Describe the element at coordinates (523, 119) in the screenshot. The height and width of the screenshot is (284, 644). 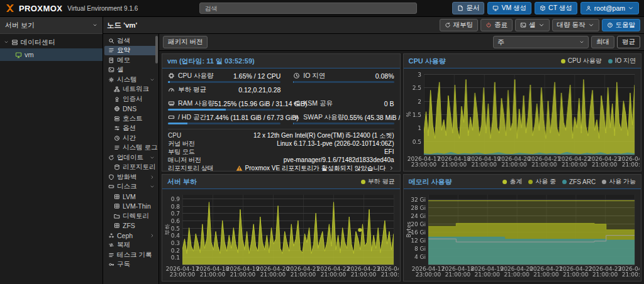
I see `cpu-usage-chart` at that location.